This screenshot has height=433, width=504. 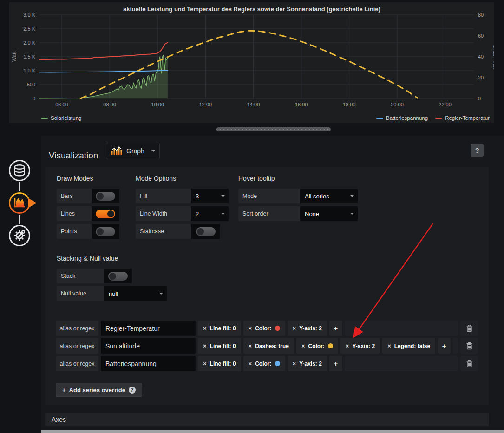 I want to click on svg-text: Watt, so click(x=14, y=57).